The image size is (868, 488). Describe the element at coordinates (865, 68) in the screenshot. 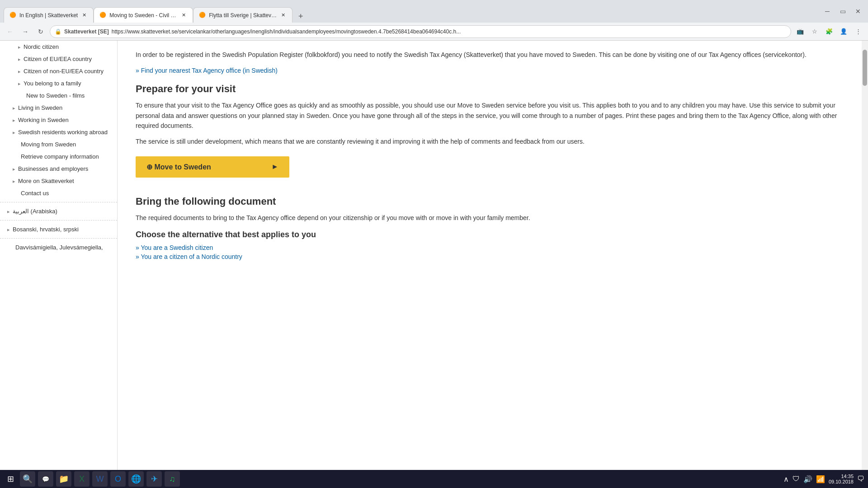

I see `scrollbar-thumb` at that location.